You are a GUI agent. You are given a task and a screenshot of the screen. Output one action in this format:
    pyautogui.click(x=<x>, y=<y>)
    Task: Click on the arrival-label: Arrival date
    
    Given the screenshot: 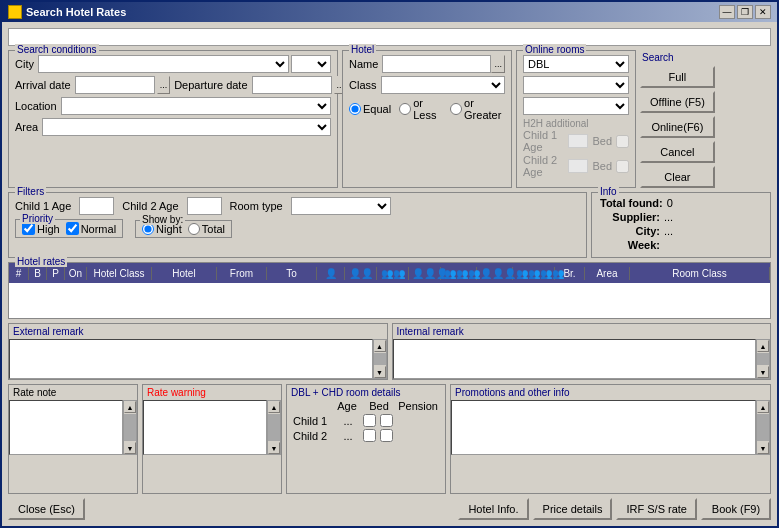 What is the action you would take?
    pyautogui.click(x=43, y=85)
    